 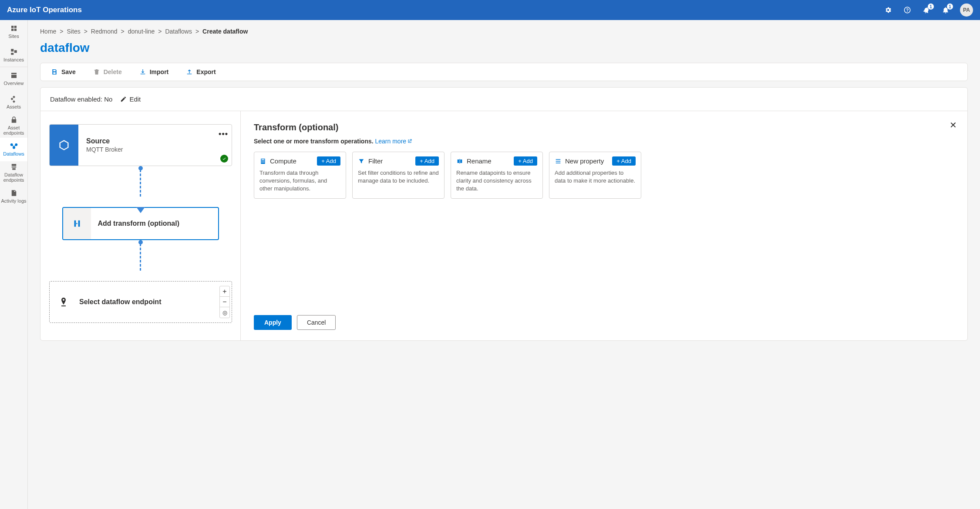 What do you see at coordinates (604, 141) in the screenshot?
I see `detail-hint: Select one or more transform operations.…` at bounding box center [604, 141].